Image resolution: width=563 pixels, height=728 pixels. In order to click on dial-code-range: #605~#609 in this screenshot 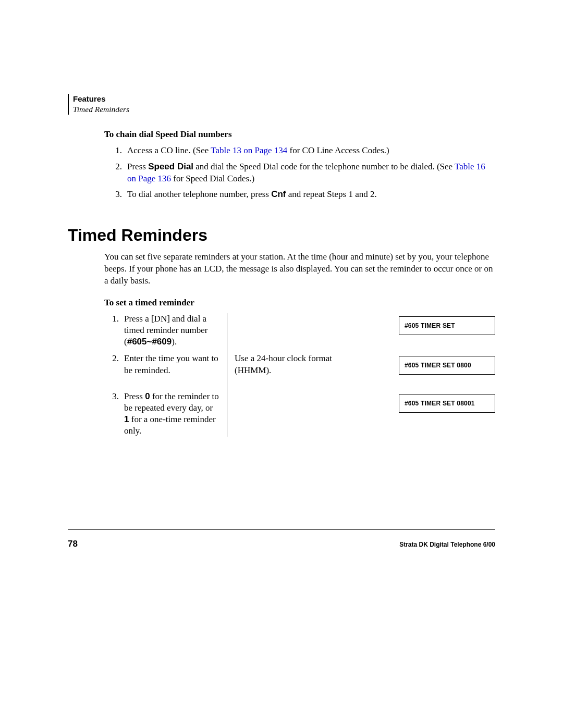, I will do `click(150, 342)`.